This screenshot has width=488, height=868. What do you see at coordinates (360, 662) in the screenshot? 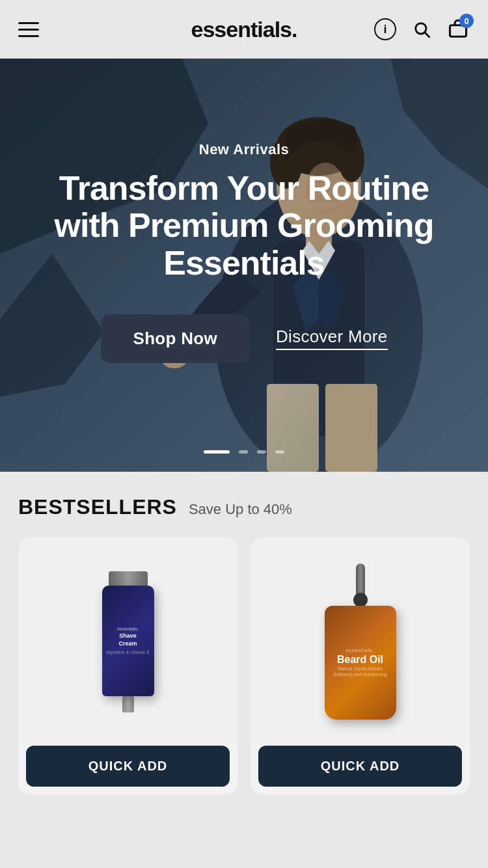
I see `beard-oil-body: essentials. Beard Oil Natural Jojoba Ext…` at bounding box center [360, 662].